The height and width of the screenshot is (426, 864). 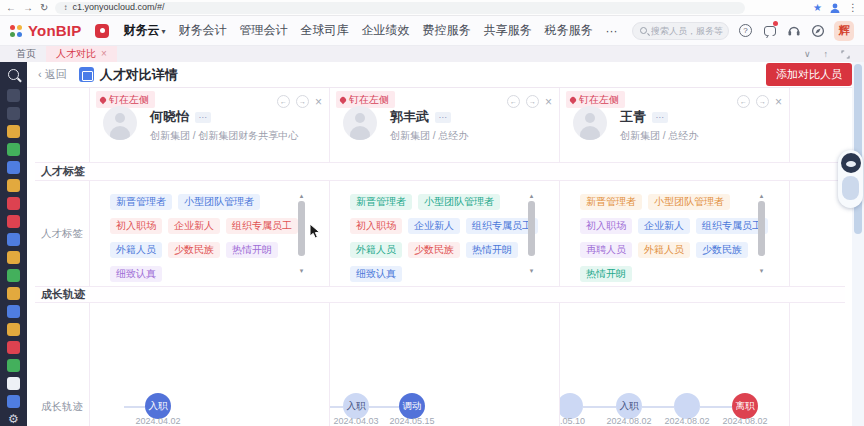 I want to click on user-avatar: 辉, so click(x=844, y=31).